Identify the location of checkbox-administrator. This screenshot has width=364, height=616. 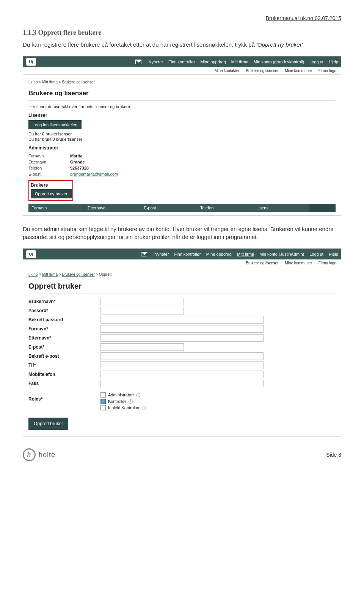
(103, 395).